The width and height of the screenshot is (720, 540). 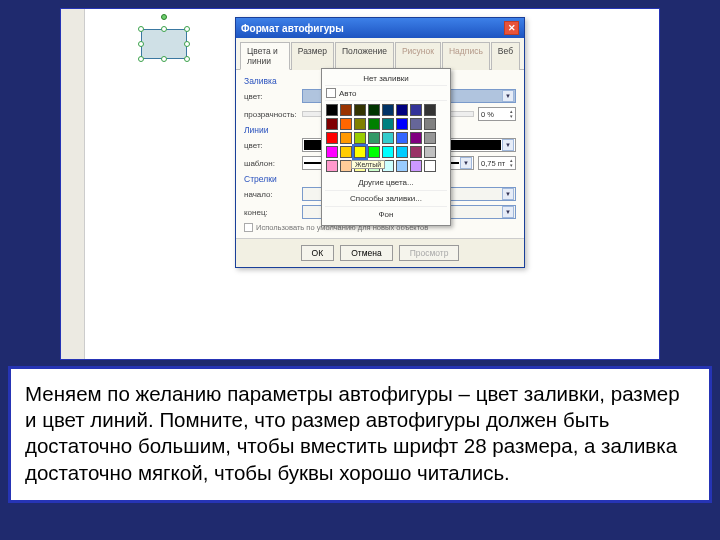 What do you see at coordinates (512, 28) in the screenshot?
I see `close-icon: ✕` at bounding box center [512, 28].